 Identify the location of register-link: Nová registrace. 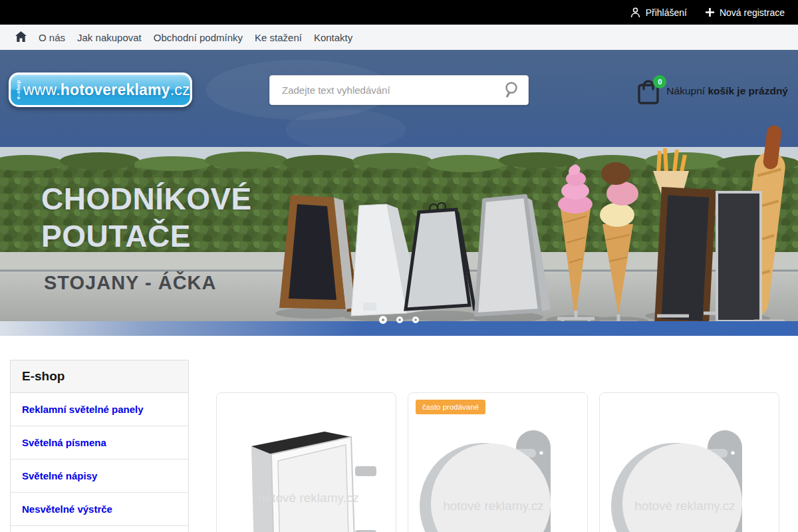
(745, 13).